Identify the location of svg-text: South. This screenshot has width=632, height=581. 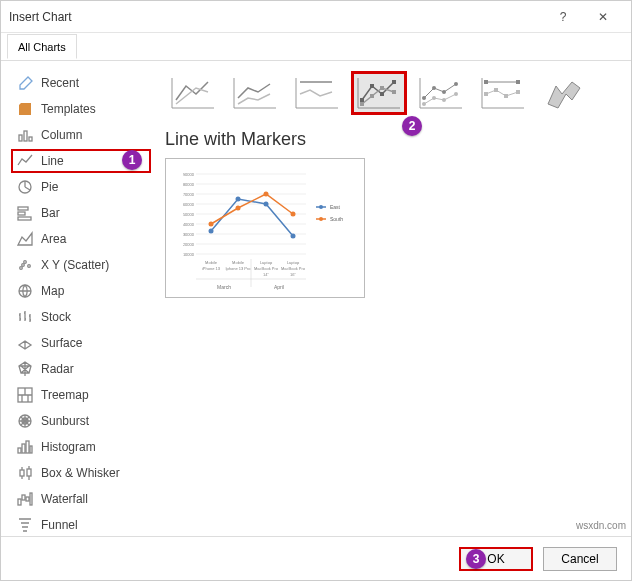
(336, 219).